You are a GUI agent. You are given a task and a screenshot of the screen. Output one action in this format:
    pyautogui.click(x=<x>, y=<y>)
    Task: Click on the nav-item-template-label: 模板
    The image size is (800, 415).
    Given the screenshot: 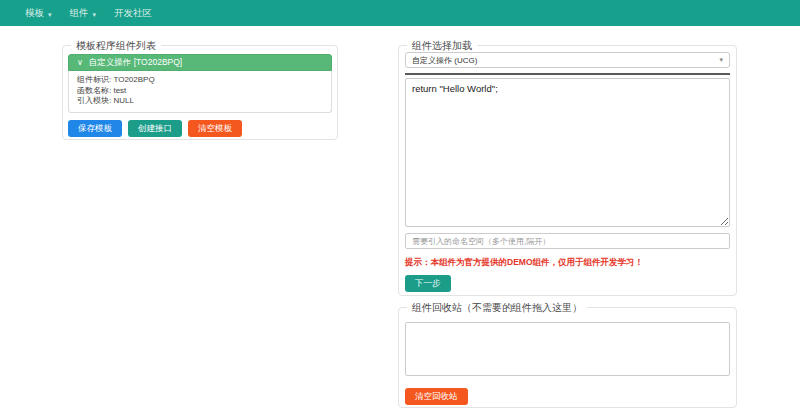 What is the action you would take?
    pyautogui.click(x=34, y=14)
    